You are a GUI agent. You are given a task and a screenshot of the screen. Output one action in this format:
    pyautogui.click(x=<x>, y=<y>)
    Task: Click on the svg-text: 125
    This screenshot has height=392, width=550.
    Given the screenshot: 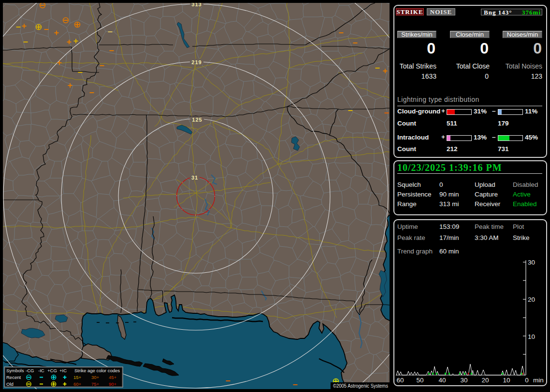 What is the action you would take?
    pyautogui.click(x=197, y=120)
    